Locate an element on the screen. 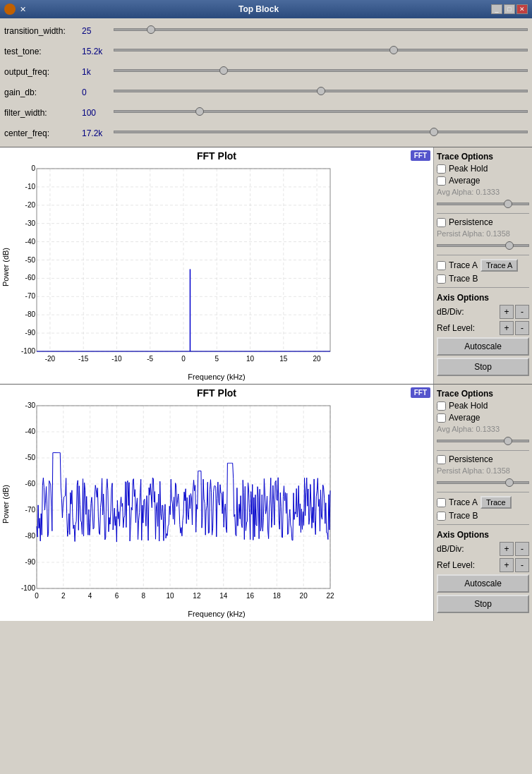 The height and width of the screenshot is (774, 532). transition-width-value: 25 is located at coordinates (97, 31).